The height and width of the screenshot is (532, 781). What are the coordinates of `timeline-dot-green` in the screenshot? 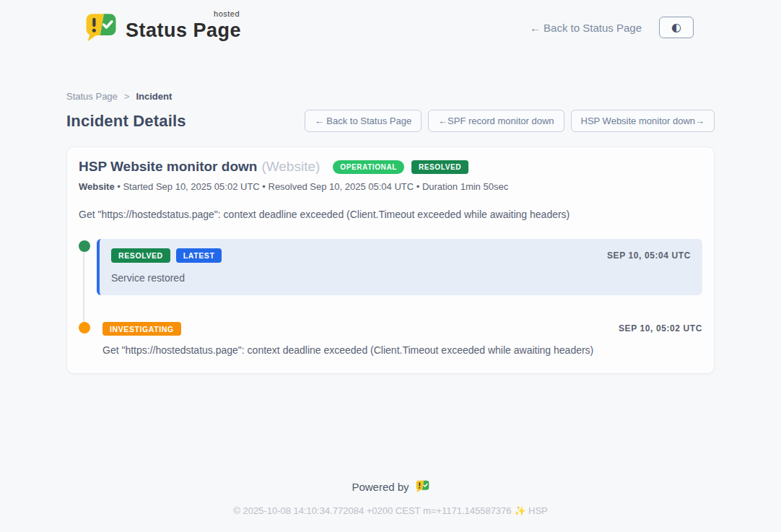 It's located at (84, 246).